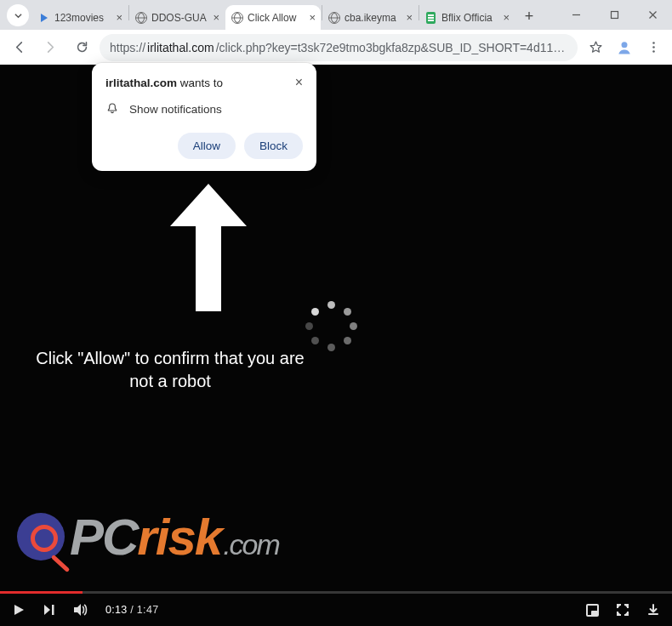  What do you see at coordinates (391, 48) in the screenshot?
I see `url-path: /click.php?key=t3sk72e9tmo3bgkfa8zp&SUB_…` at bounding box center [391, 48].